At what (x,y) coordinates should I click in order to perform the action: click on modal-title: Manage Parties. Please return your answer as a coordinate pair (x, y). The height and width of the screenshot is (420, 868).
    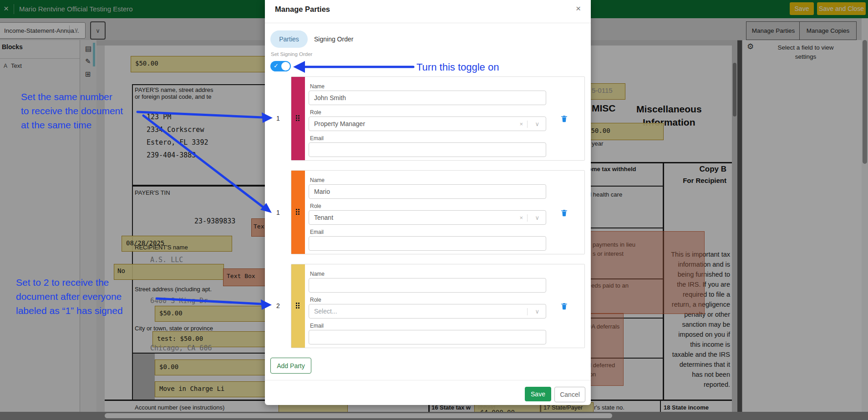
    Looking at the image, I should click on (302, 9).